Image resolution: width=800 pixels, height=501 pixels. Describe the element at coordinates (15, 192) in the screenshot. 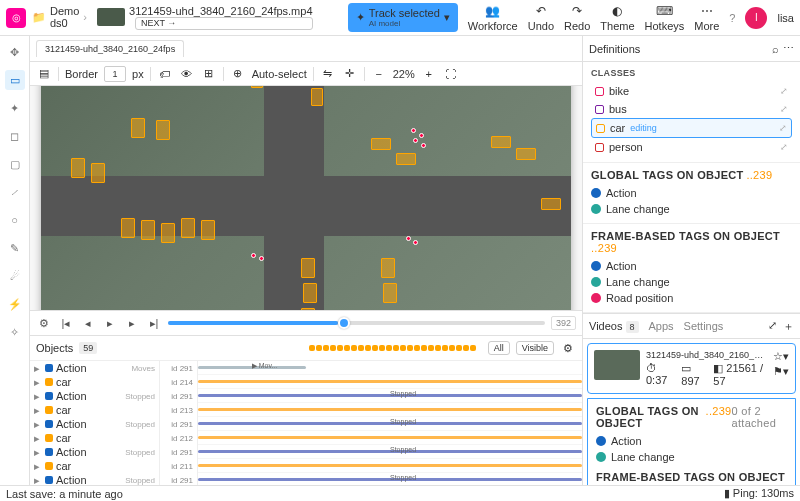

I see `polyline-tool: ⟋` at that location.